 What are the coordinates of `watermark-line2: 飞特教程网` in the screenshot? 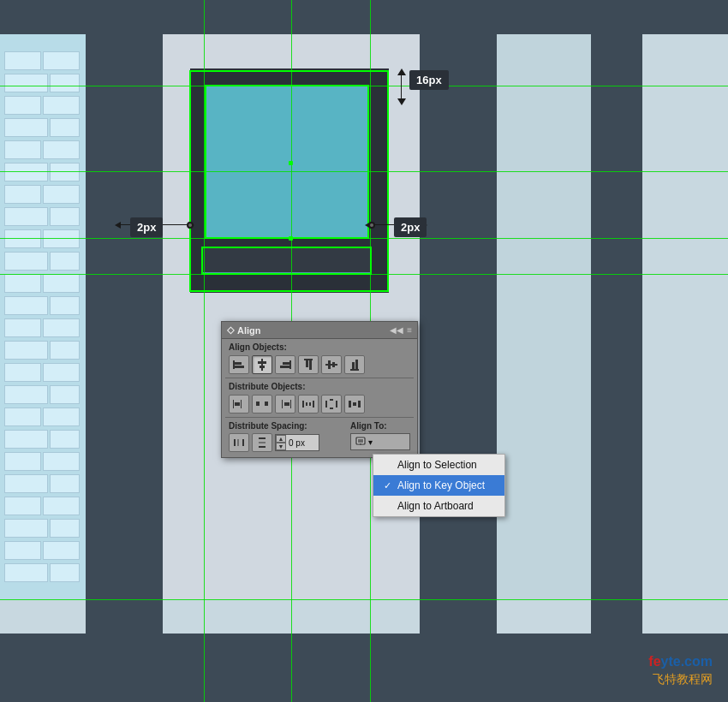 It's located at (680, 679).